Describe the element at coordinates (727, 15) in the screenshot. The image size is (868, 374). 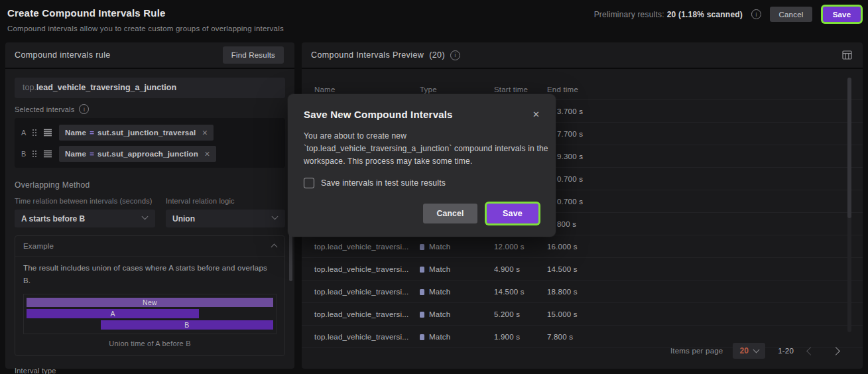
I see `topbar-actions: Preliminary results:20 (1.18% scanned) i…` at that location.